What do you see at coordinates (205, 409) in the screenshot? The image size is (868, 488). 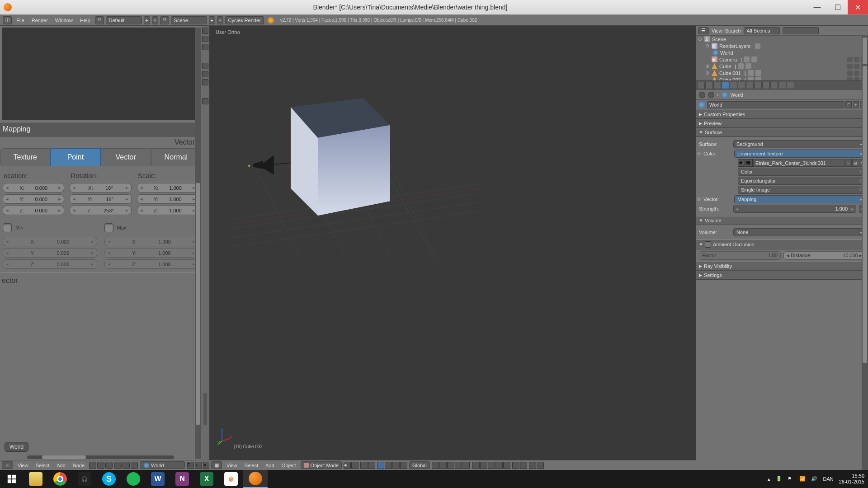 I see `toolbar-scroll-icon` at bounding box center [205, 409].